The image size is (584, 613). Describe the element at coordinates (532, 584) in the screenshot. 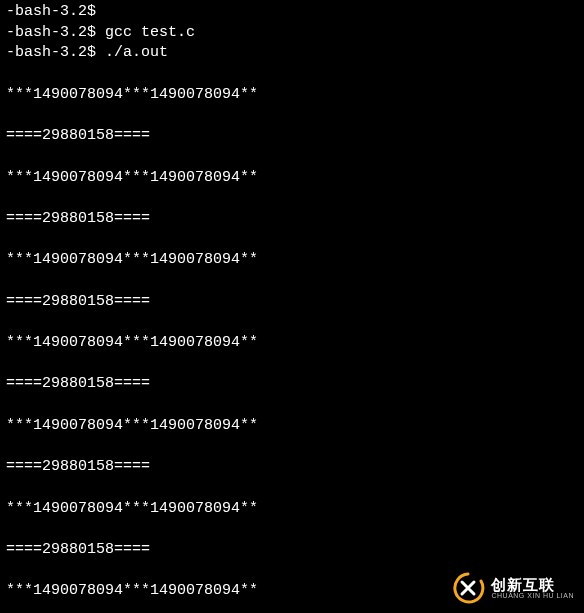

I see `watermark-cn-text: 创新互联` at that location.